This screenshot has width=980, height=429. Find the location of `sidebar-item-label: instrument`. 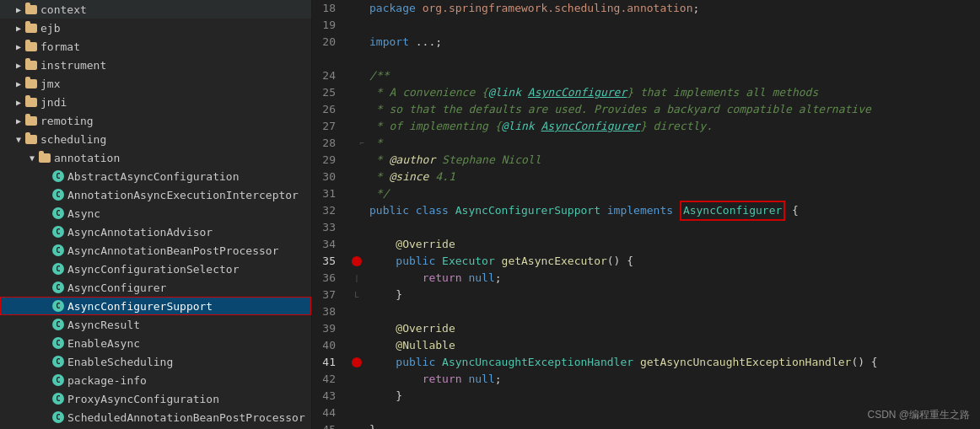

sidebar-item-label: instrument is located at coordinates (73, 66).